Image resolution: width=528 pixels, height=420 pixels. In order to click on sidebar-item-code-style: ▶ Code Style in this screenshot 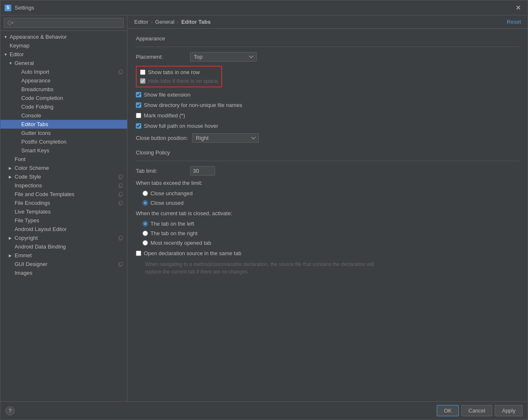, I will do `click(64, 176)`.